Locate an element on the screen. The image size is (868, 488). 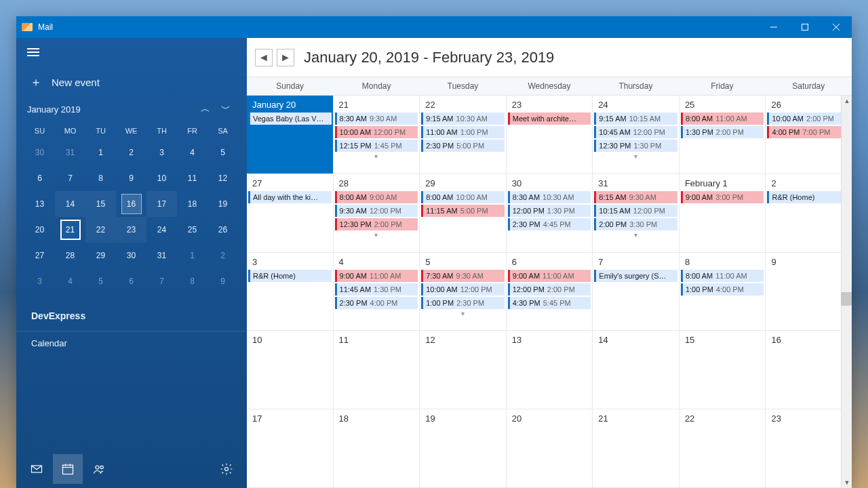
scroll-down-button: ▼ is located at coordinates (846, 483).